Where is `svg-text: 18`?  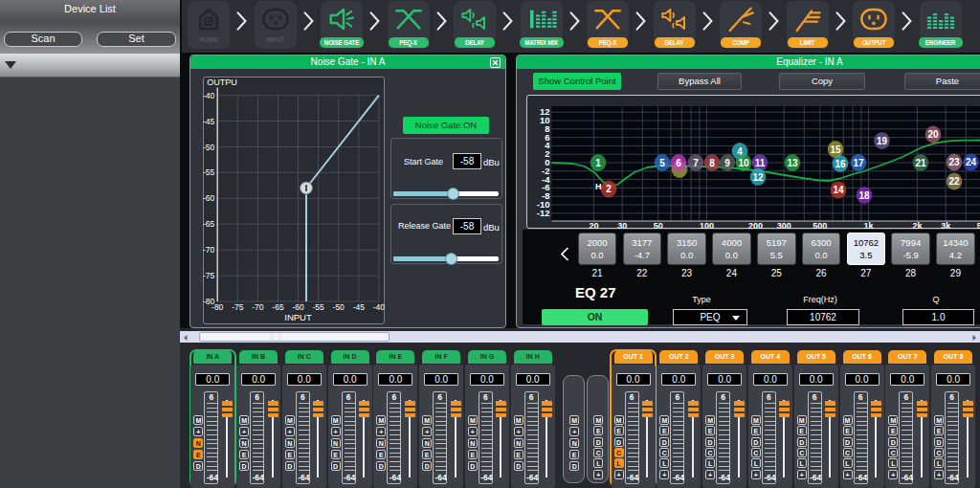 svg-text: 18 is located at coordinates (864, 195).